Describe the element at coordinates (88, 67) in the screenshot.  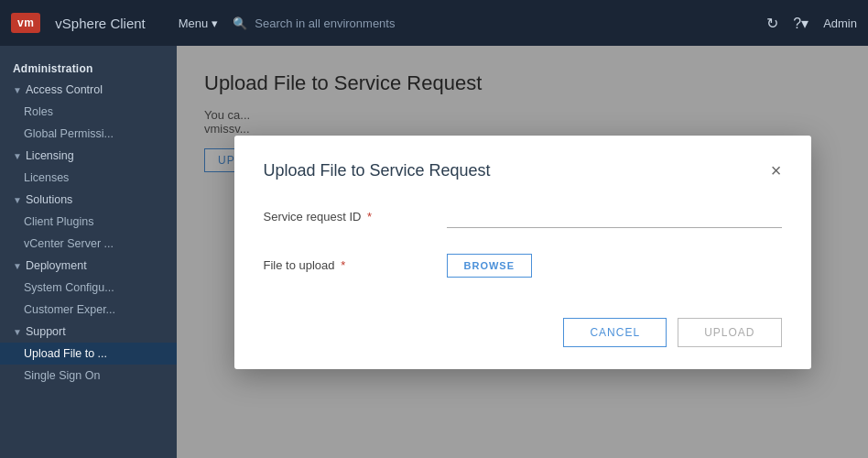
I see `sidebar-section-title: Administration` at that location.